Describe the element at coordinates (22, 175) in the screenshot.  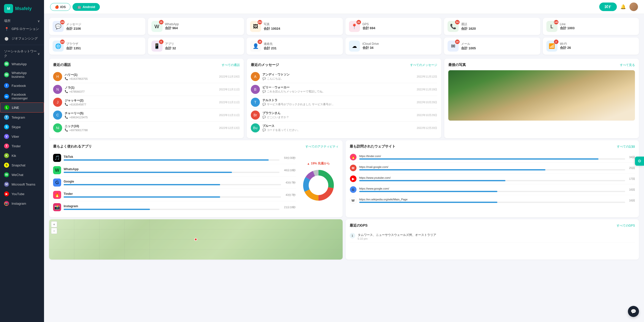
I see `sidebar-item-wechat: W WeChat` at that location.